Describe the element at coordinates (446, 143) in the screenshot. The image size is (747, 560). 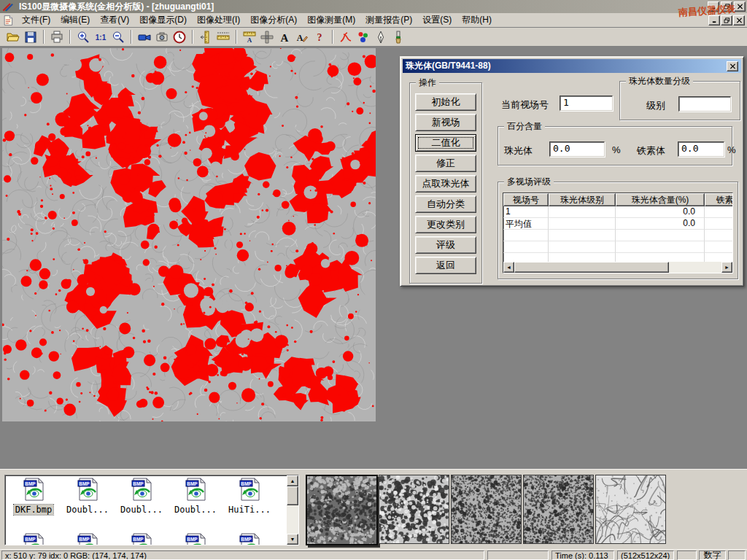
I see `operation-button: 二值化` at that location.